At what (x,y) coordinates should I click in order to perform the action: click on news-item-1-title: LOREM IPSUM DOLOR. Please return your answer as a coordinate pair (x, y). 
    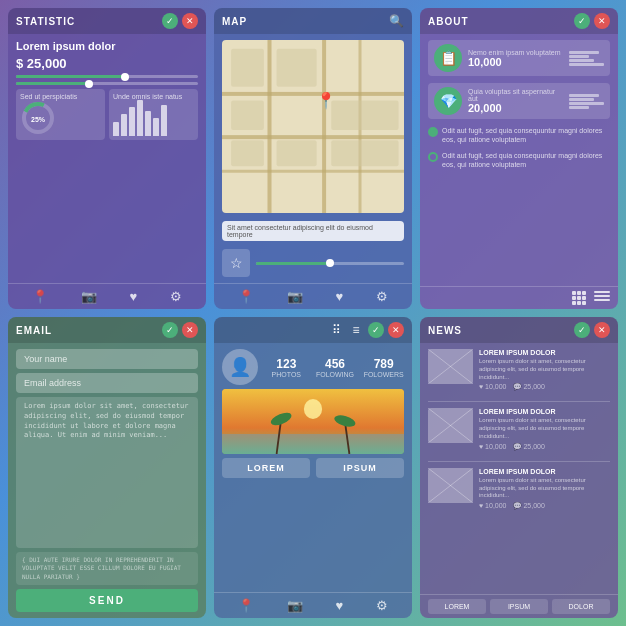
    Looking at the image, I should click on (544, 352).